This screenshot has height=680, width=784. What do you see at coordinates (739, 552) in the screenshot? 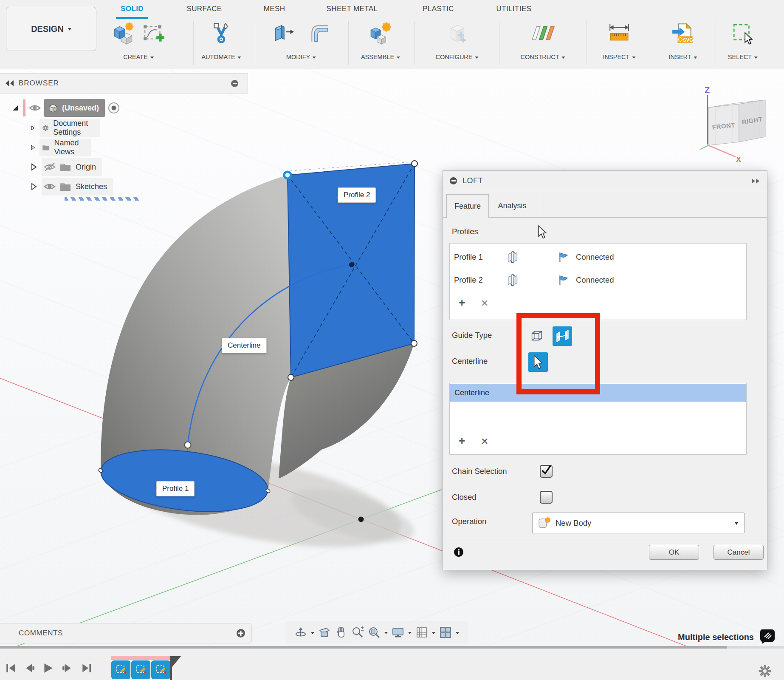
I see `cancel-button: Cancel` at bounding box center [739, 552].